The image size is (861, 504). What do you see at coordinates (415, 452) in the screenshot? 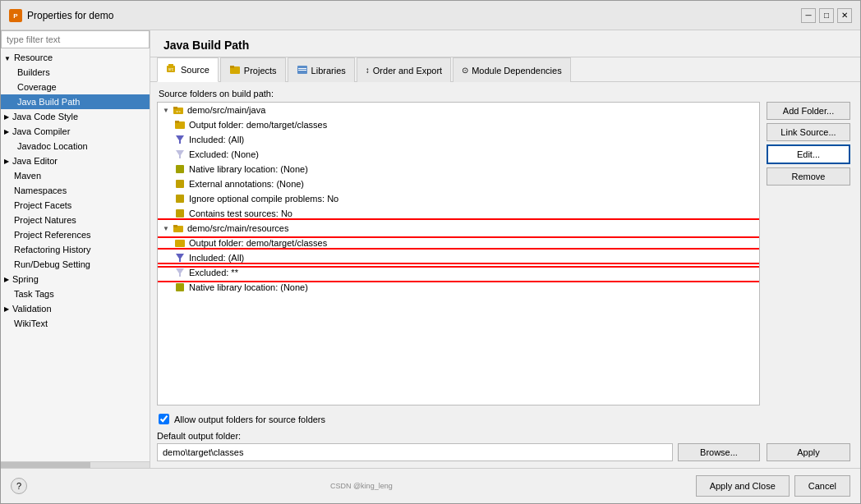
I see `output-folder-input` at bounding box center [415, 452].